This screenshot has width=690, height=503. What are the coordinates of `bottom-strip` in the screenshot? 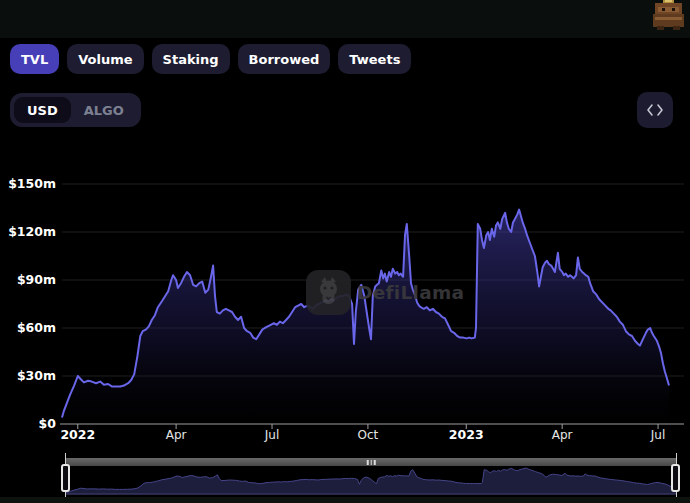 It's located at (345, 500).